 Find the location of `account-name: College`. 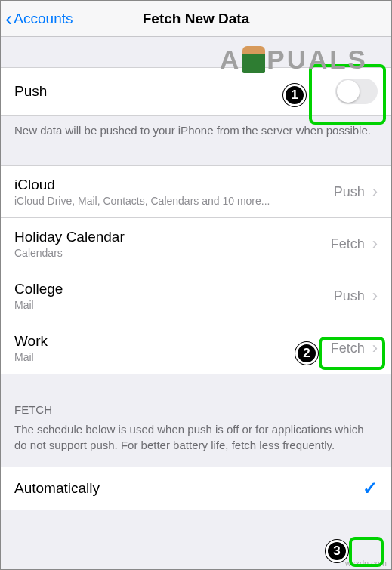

account-name: College is located at coordinates (39, 289).